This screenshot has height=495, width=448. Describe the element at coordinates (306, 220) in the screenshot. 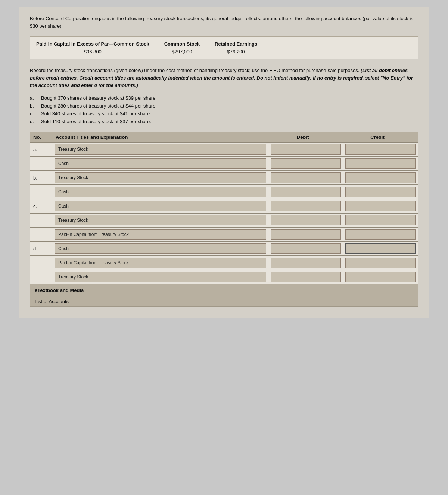

I see `debit-field-c2` at that location.